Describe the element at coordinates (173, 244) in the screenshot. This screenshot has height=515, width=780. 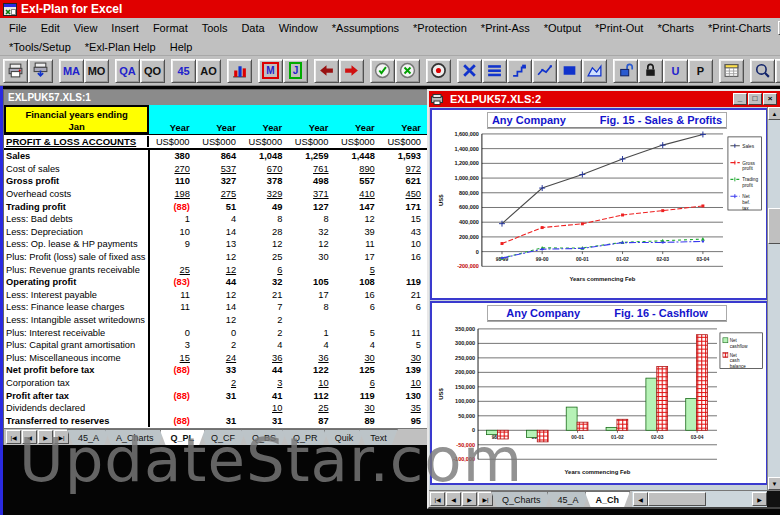
I see `cell-value: 9` at that location.